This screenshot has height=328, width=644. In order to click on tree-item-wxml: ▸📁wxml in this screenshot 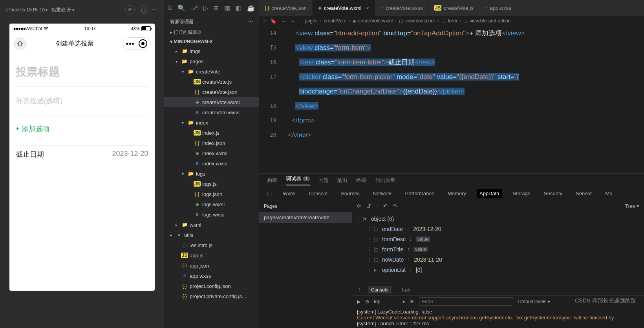, I will do `click(211, 225)`.